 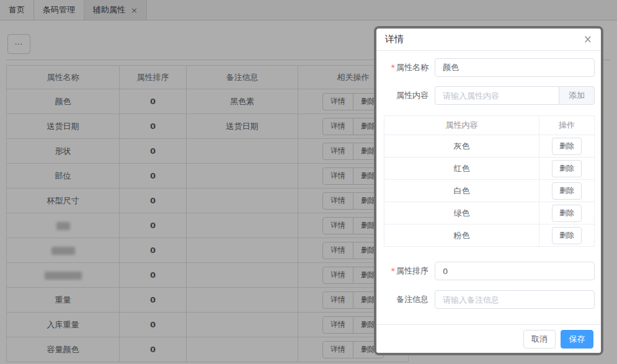 I want to click on attr-content-value-cell: 灰色, so click(x=462, y=146).